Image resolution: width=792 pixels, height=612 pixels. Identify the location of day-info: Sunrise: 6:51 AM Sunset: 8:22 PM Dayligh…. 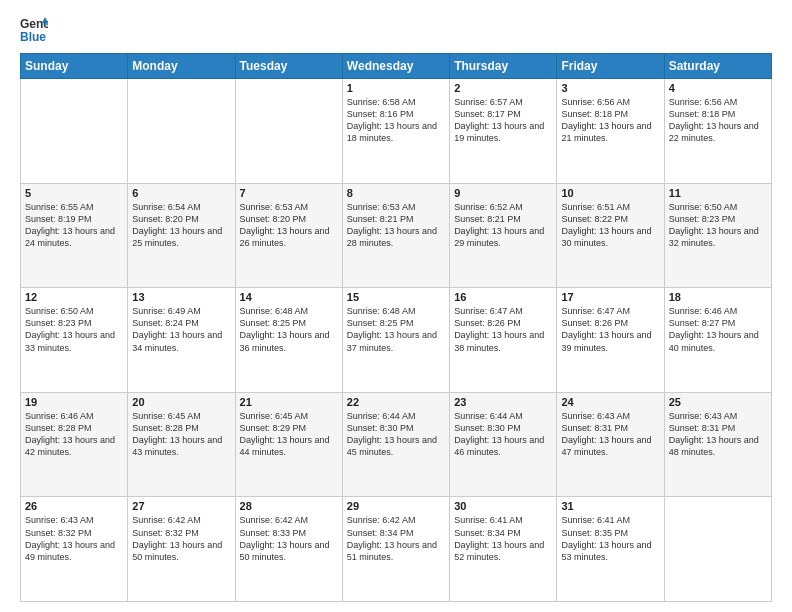
(610, 226).